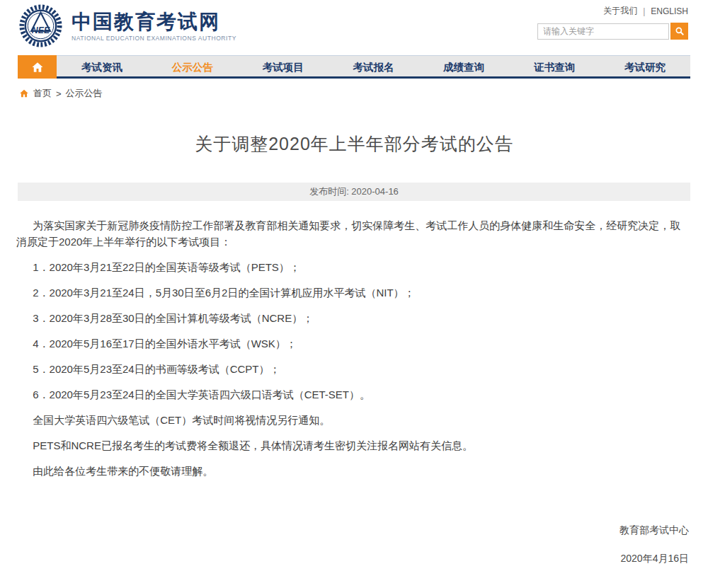 Image resolution: width=708 pixels, height=588 pixels. What do you see at coordinates (620, 11) in the screenshot?
I see `about-us-link: 关于我们` at bounding box center [620, 11].